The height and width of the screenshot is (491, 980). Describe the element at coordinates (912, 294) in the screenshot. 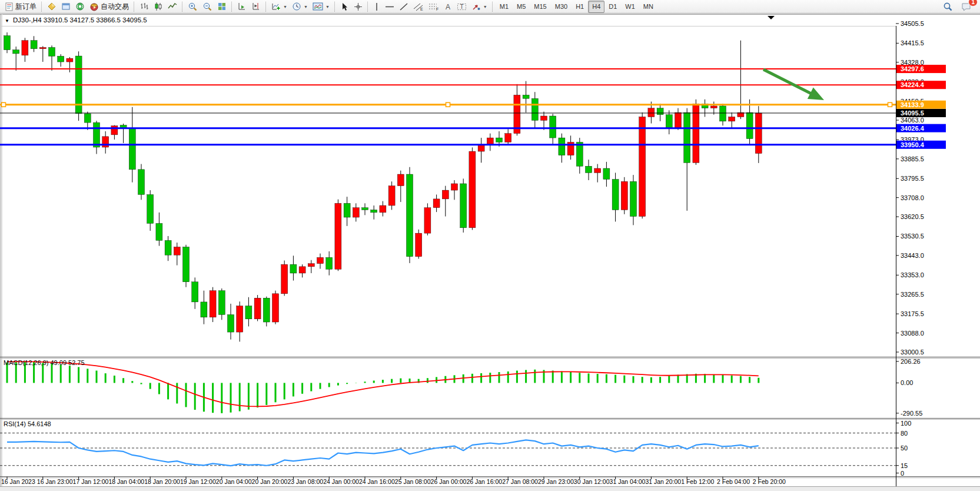

I see `price-tick-label: 33265.5` at that location.